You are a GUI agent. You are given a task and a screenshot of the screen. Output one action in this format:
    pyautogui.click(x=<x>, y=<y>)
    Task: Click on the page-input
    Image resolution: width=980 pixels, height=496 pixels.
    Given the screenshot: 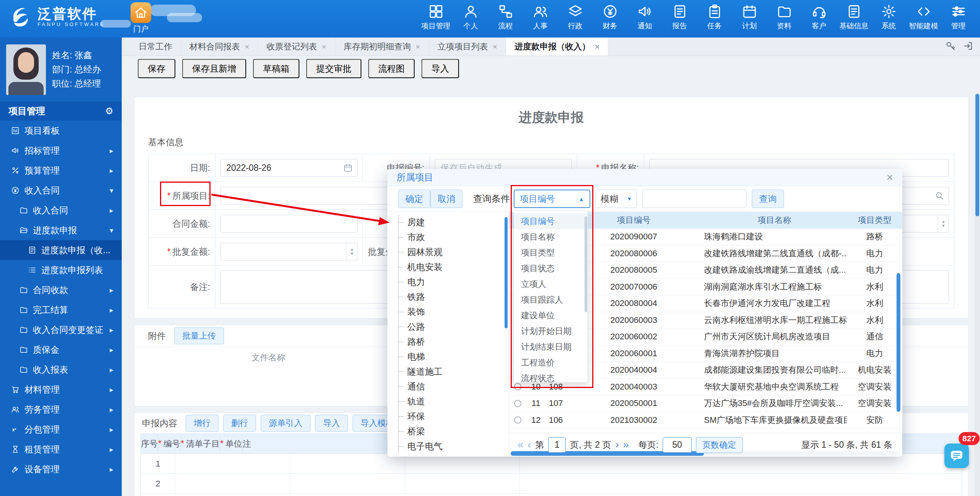 What is the action you would take?
    pyautogui.click(x=557, y=445)
    